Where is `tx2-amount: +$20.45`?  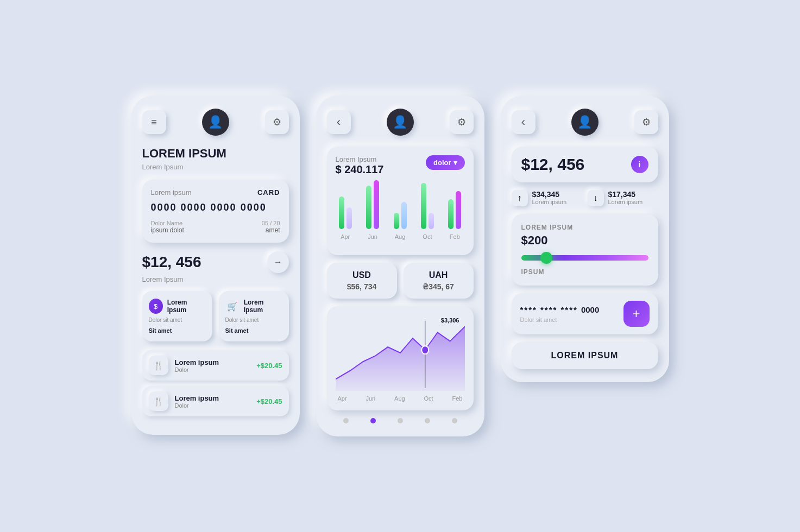 tx2-amount: +$20.45 is located at coordinates (269, 402).